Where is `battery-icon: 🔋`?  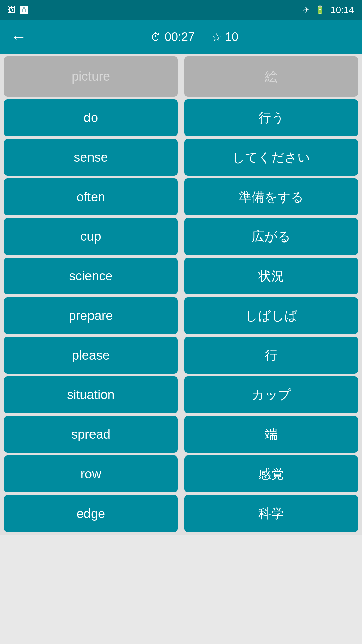
battery-icon: 🔋 is located at coordinates (320, 10).